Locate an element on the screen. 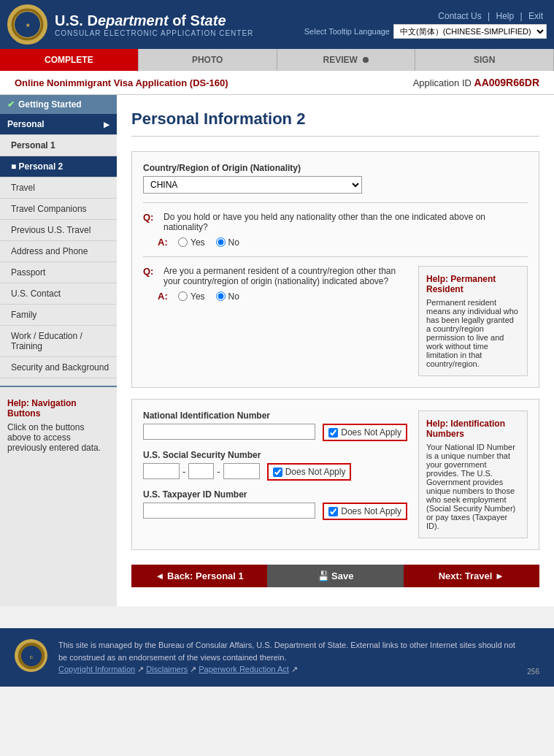 The width and height of the screenshot is (554, 756). national-id-dna-checkbox is located at coordinates (333, 432).